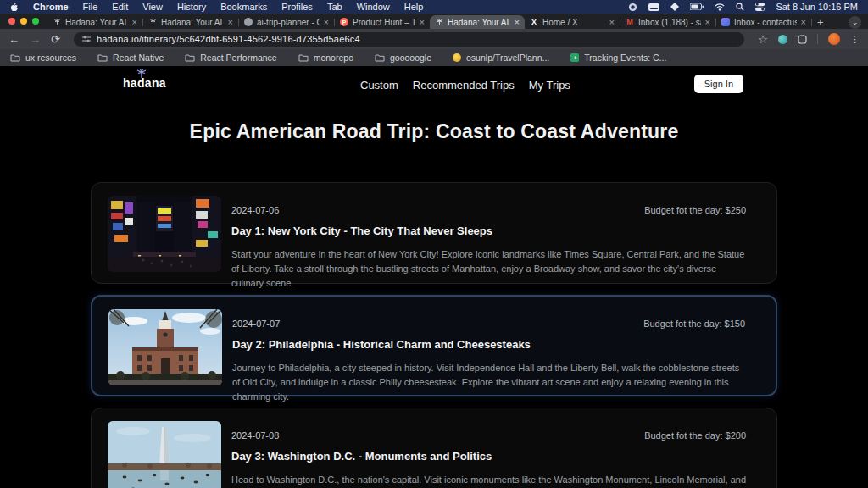 The height and width of the screenshot is (488, 868). What do you see at coordinates (488, 324) in the screenshot?
I see `day-meta-row: 2024-07-07 Budget fot the day: $150` at bounding box center [488, 324].